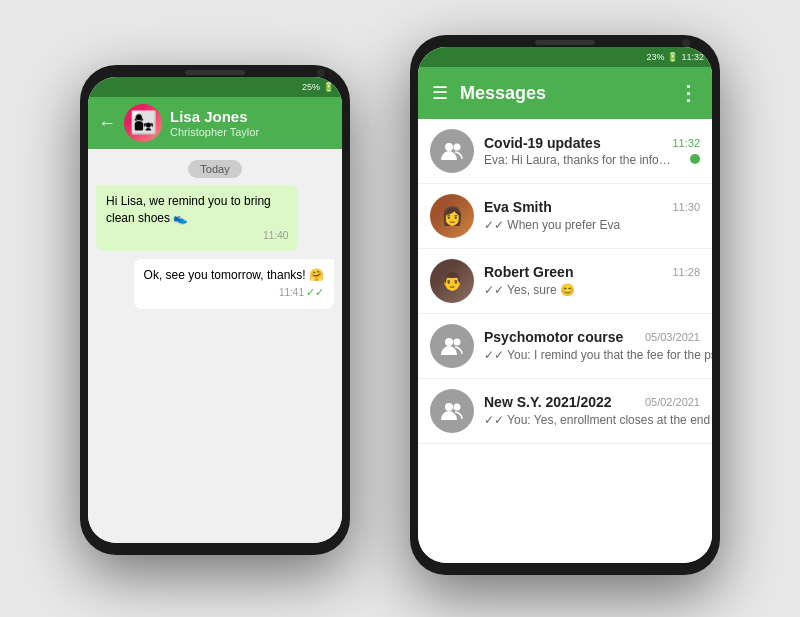 This screenshot has width=800, height=617. Describe the element at coordinates (234, 275) in the screenshot. I see `received-message-text: Ok, see you tomorrow, thanks! 🤗` at that location.